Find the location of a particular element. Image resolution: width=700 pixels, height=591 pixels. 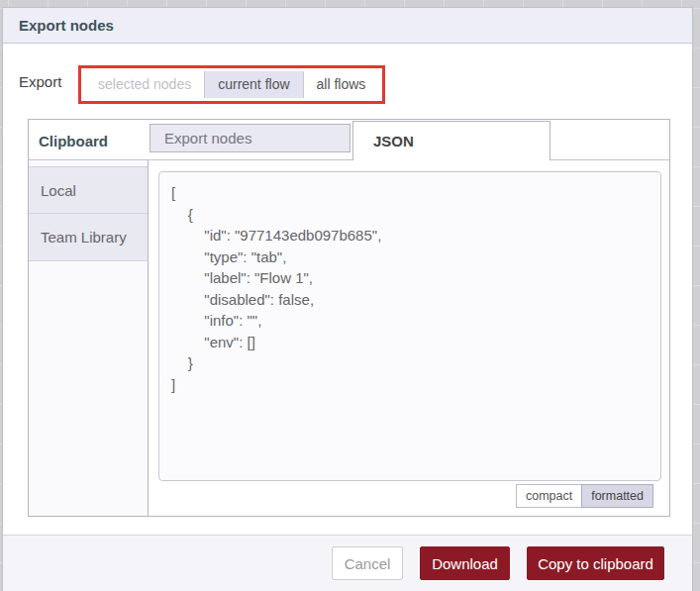

formatted-button: formatted is located at coordinates (618, 496).